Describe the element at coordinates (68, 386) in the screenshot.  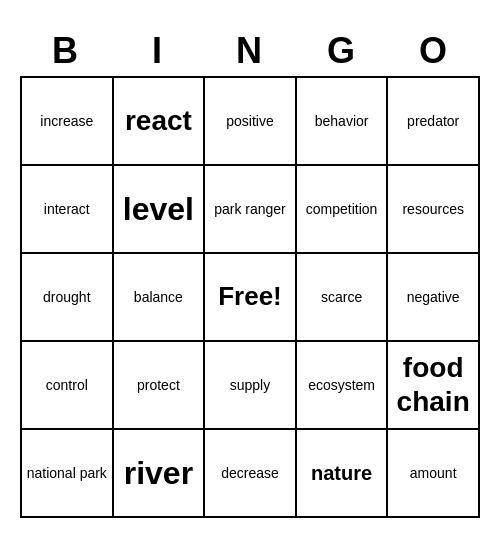
I see `bingo-cell-3-0: control` at that location.